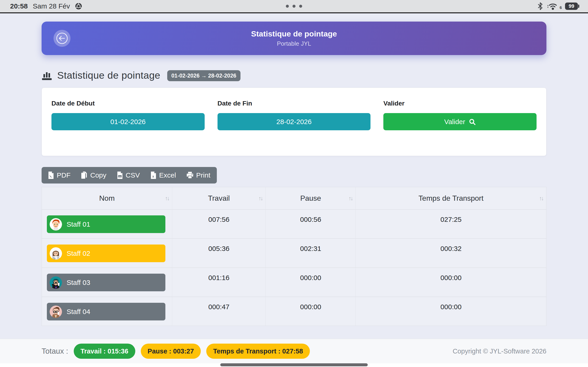  What do you see at coordinates (294, 365) in the screenshot?
I see `home-indicator` at bounding box center [294, 365].